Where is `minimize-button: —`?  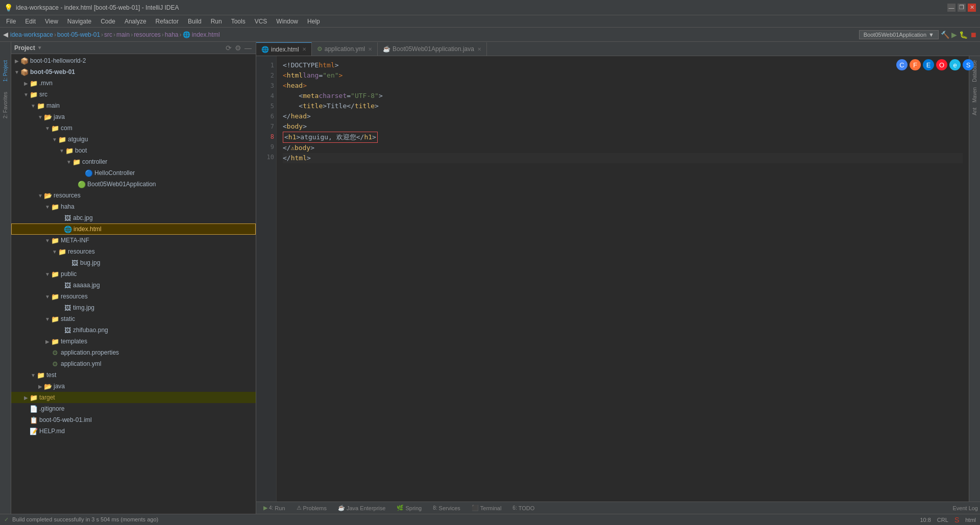 minimize-button: — is located at coordinates (951, 8).